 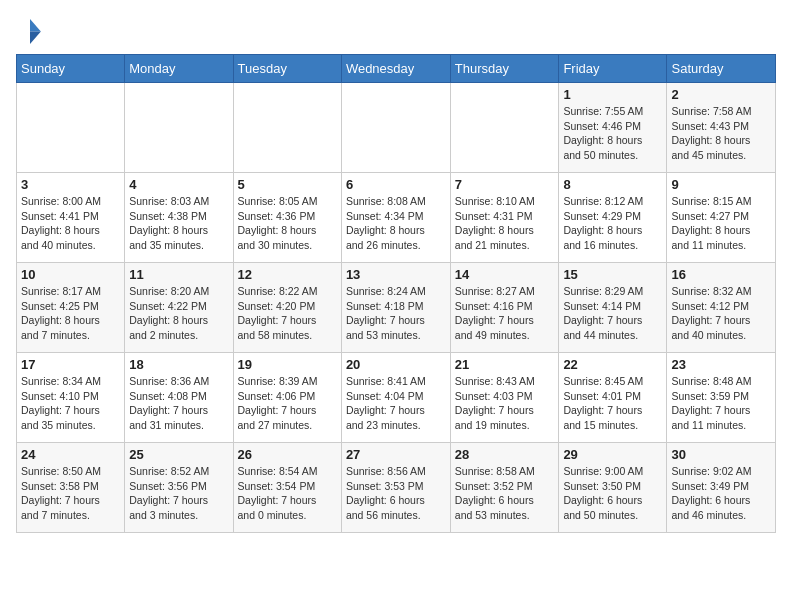 What do you see at coordinates (178, 184) in the screenshot?
I see `day-number: 4` at bounding box center [178, 184].